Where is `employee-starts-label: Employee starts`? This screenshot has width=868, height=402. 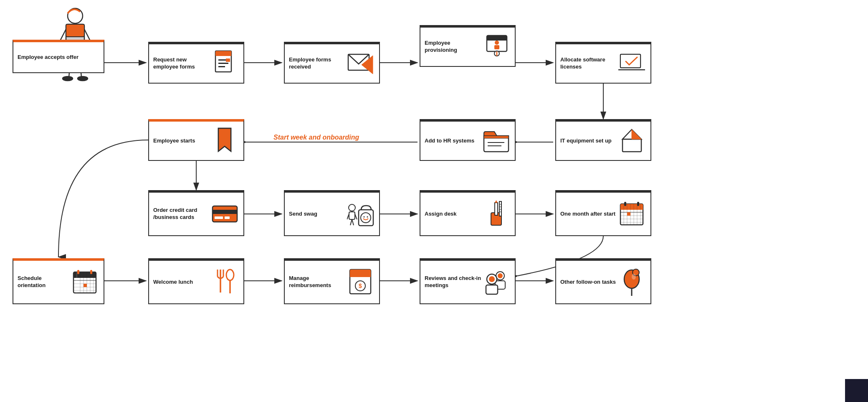
employee-starts-label: Employee starts is located at coordinates (182, 141).